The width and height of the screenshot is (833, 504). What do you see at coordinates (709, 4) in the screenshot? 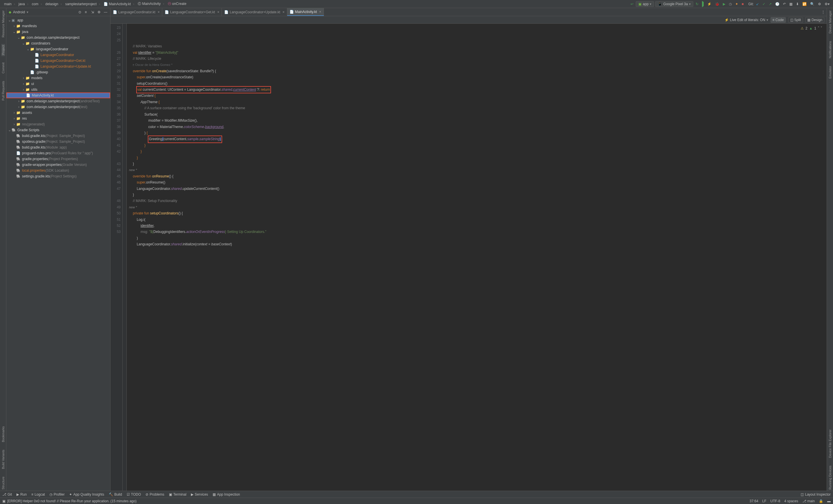
I see `apply-changes-icon: ⚡` at bounding box center [709, 4].